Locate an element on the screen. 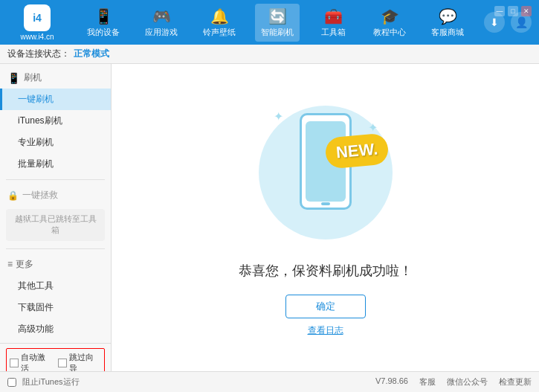  download-firmware-label: 下载固件 is located at coordinates (36, 307).